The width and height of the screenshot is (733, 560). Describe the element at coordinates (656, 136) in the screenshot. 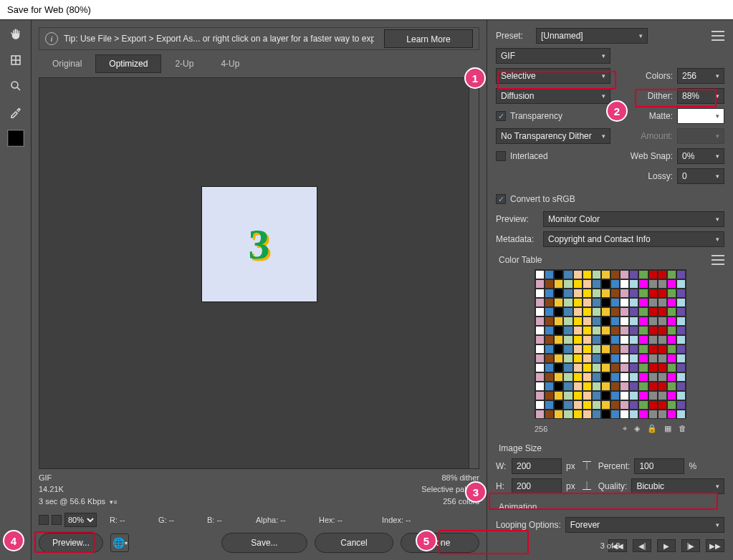

I see `amount-label: Amount:` at that location.